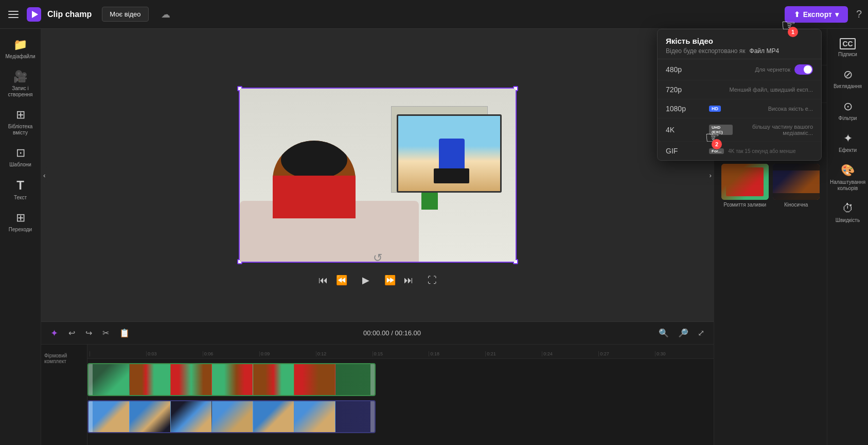 The width and height of the screenshot is (868, 445). Describe the element at coordinates (21, 49) in the screenshot. I see `sidebar-item-media: 📁 Медіафайли` at that location.